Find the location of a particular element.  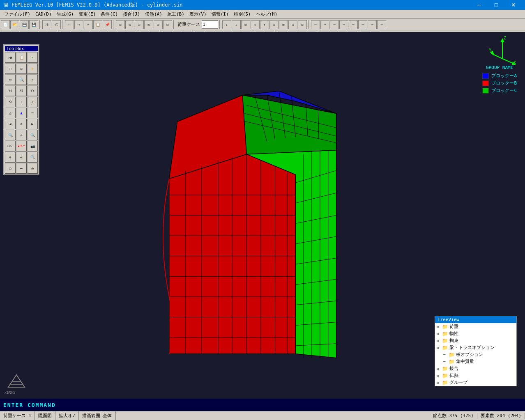

menu-file: ファイル(F) is located at coordinates (17, 14).